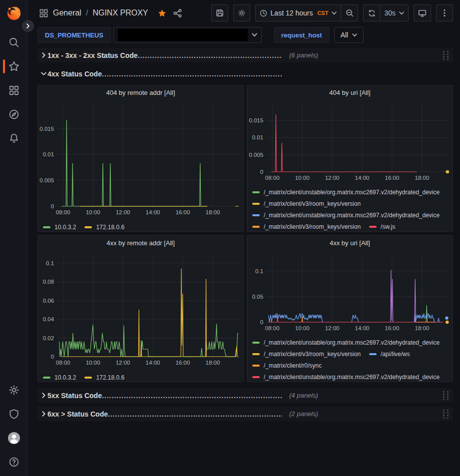  Describe the element at coordinates (14, 42) in the screenshot. I see `sidebar-item-search` at that location.